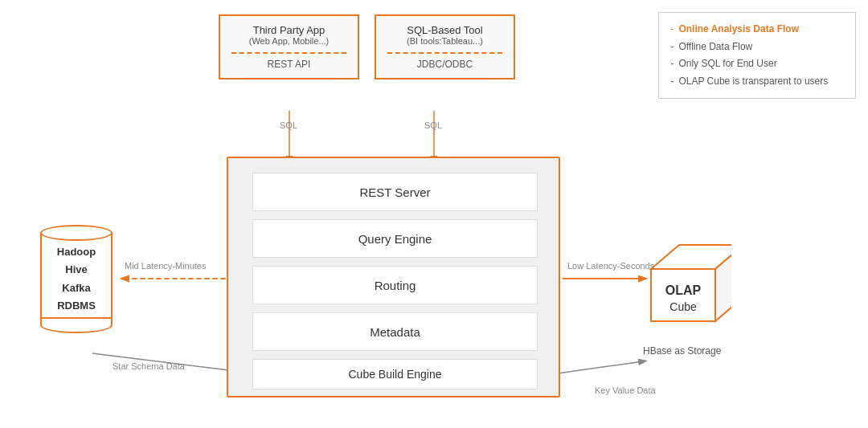 The height and width of the screenshot is (428, 868). I want to click on mid-latency-label: Mid Latency-Minutes, so click(166, 266).